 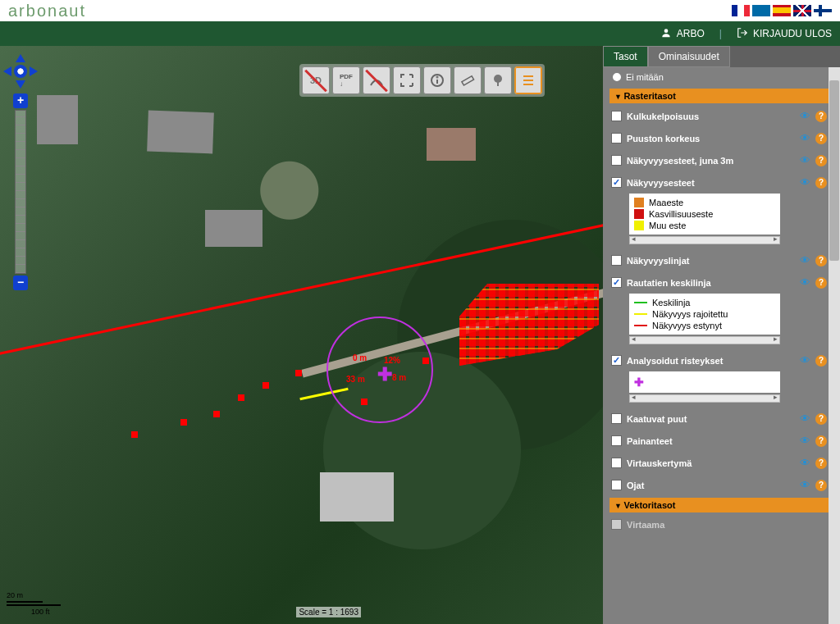 I want to click on section-vector: Vektoritasot, so click(x=719, y=505).